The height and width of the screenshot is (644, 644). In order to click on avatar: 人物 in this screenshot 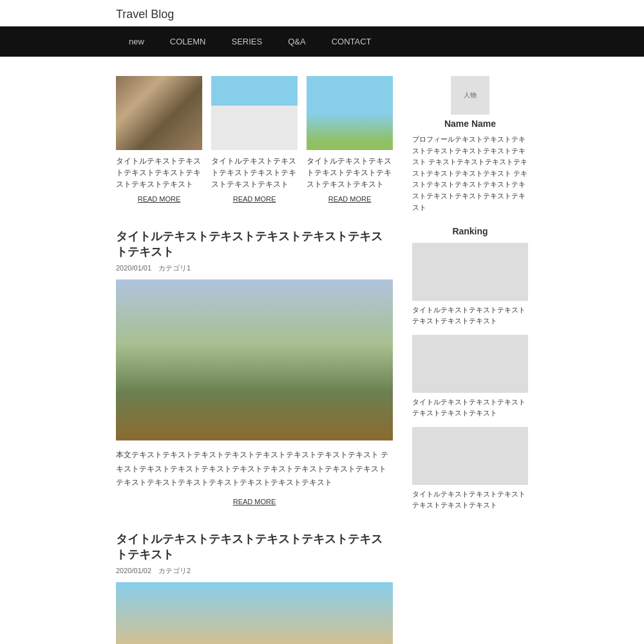, I will do `click(470, 95)`.